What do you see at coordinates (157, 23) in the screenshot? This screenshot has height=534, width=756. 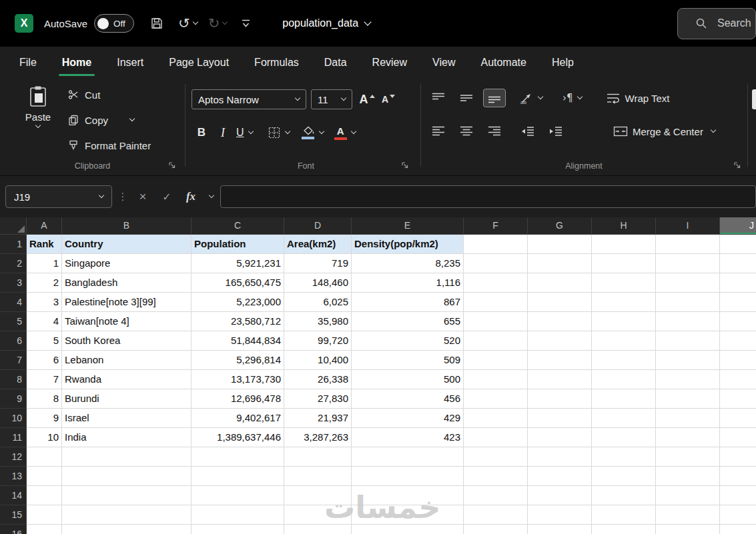 I see `save-button` at bounding box center [157, 23].